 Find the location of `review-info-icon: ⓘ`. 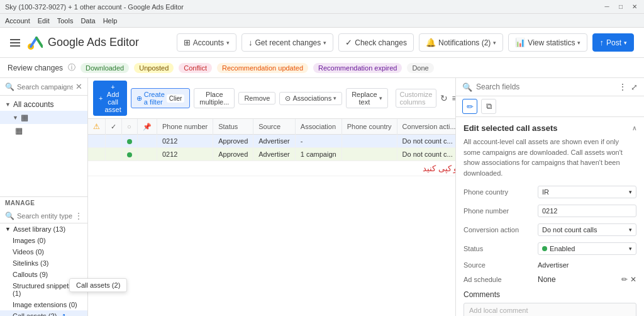

review-info-icon: ⓘ is located at coordinates (72, 68).